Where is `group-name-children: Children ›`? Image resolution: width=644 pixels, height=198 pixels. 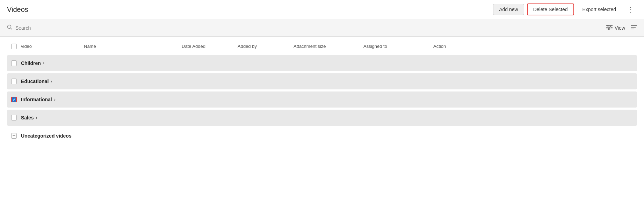 group-name-children: Children › is located at coordinates (52, 63).